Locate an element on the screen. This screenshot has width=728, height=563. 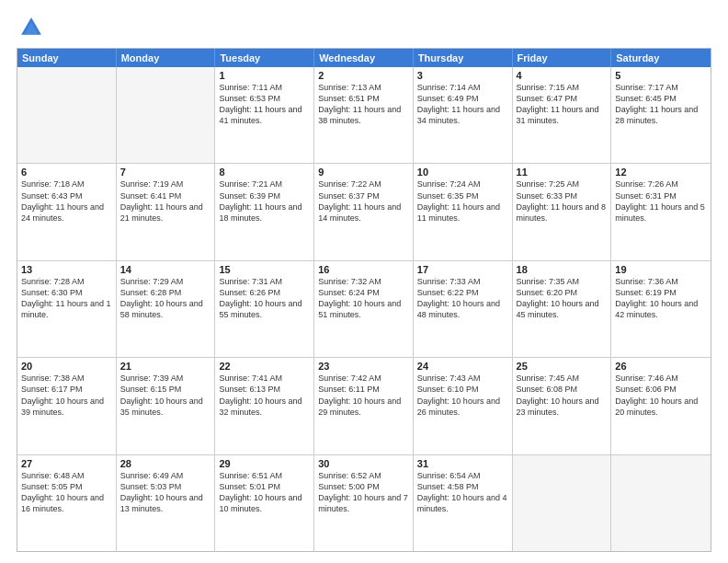
cell-info: Sunrise: 7:36 AM Sunset: 6:19 PM Dayligh… is located at coordinates (661, 298).